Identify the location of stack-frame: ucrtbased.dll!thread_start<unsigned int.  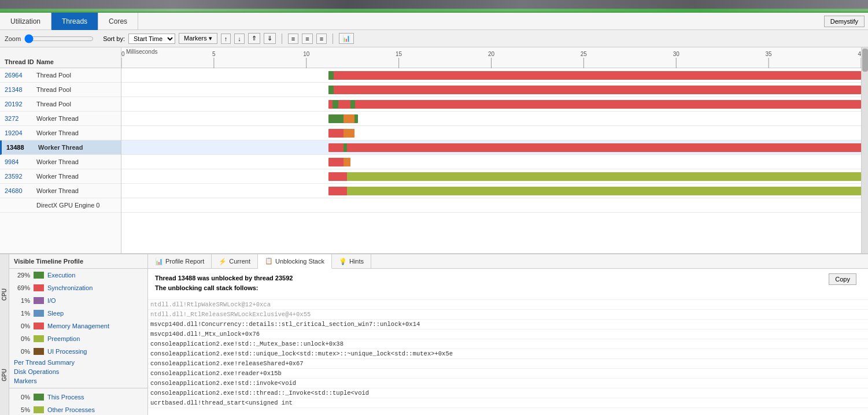
(508, 403).